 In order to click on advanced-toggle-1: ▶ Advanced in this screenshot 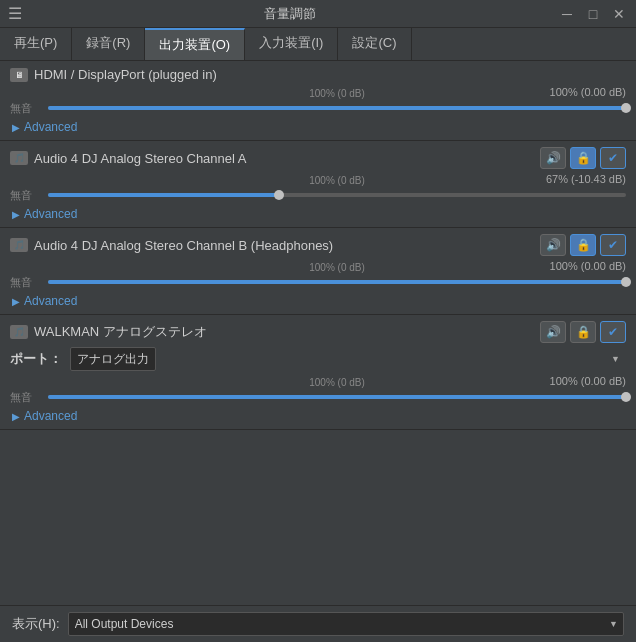, I will do `click(318, 127)`.